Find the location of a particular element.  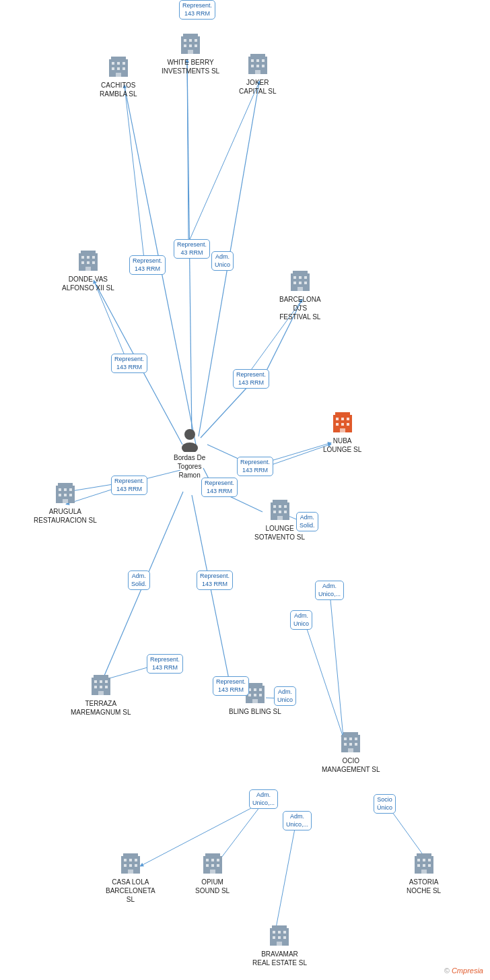

badge-adm-unico-5: Adm.Unico,... is located at coordinates (264, 799).